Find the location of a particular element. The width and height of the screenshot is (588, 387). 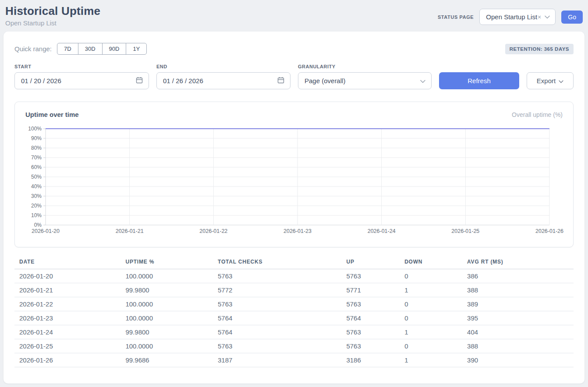

table-cell: 389 is located at coordinates (518, 304).